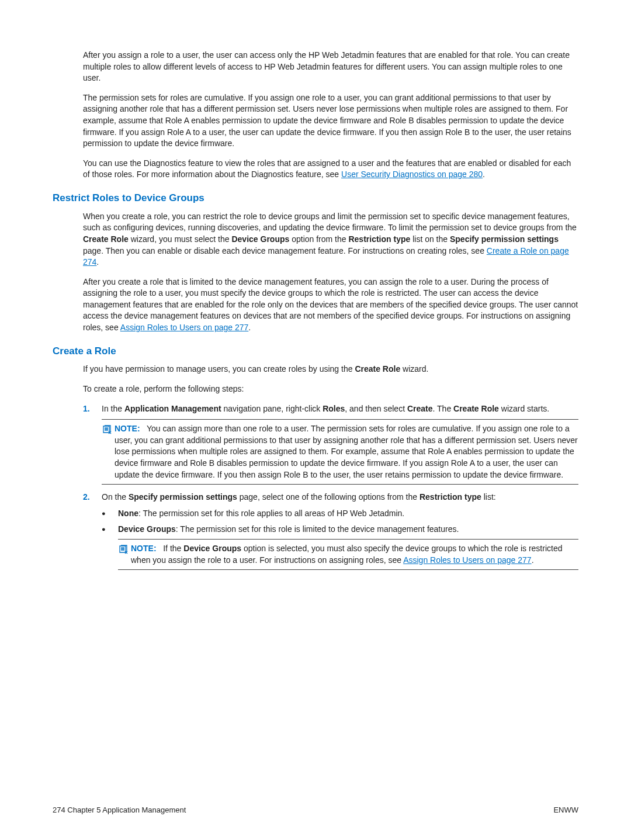 The height and width of the screenshot is (840, 631). What do you see at coordinates (92, 533) in the screenshot?
I see `step-number: 2.` at bounding box center [92, 533].